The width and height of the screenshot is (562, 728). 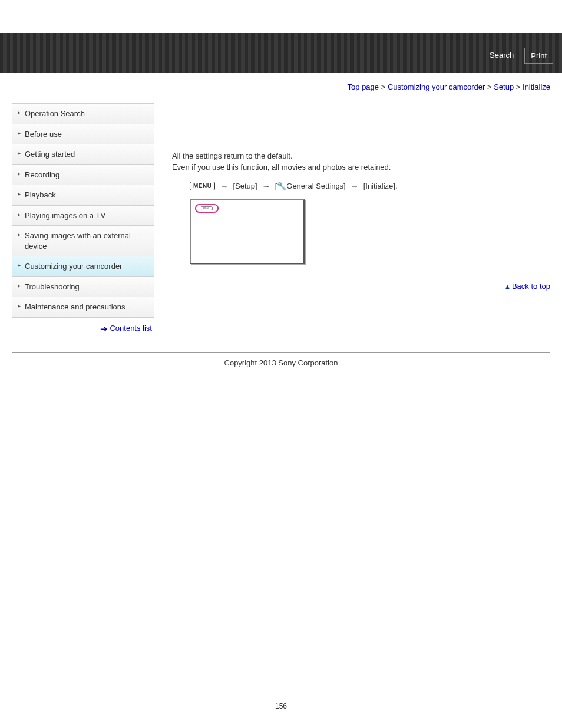 I want to click on back-to-top-row: ▲Back to top, so click(x=361, y=286).